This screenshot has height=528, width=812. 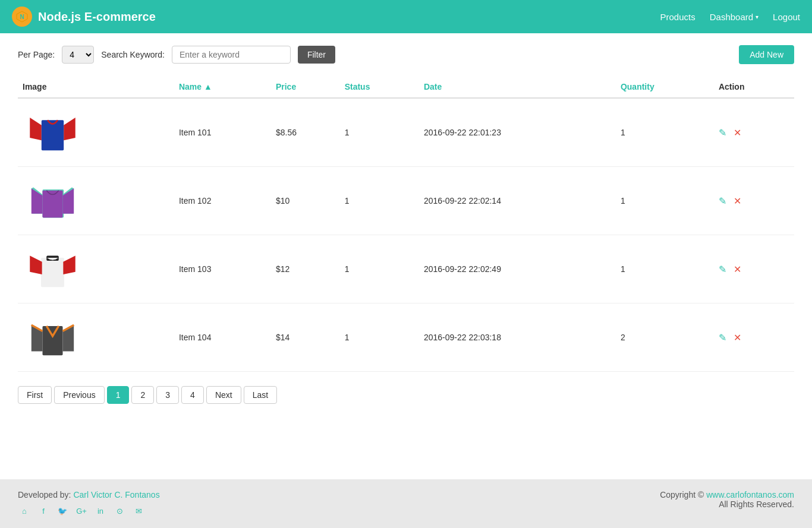 I want to click on cell-name-0: Item 101, so click(x=222, y=132).